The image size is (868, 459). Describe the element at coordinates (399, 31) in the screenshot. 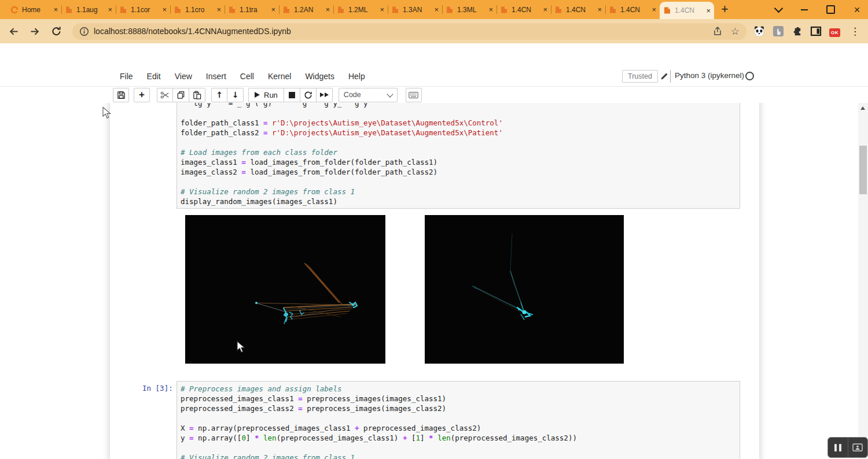

I see `url-text: localhost:8888/notebooks/1.4CNNAugmented…` at that location.